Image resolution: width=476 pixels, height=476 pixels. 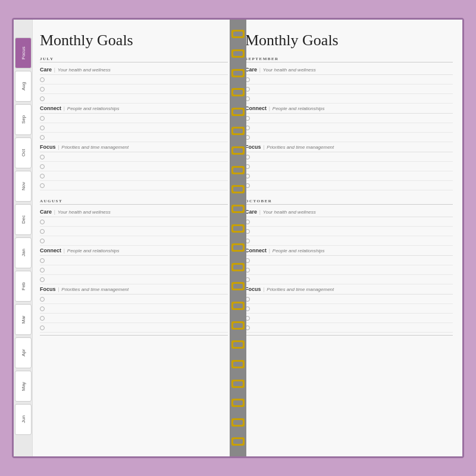 What do you see at coordinates (46, 70) in the screenshot?
I see `july-care-label: Care` at bounding box center [46, 70].